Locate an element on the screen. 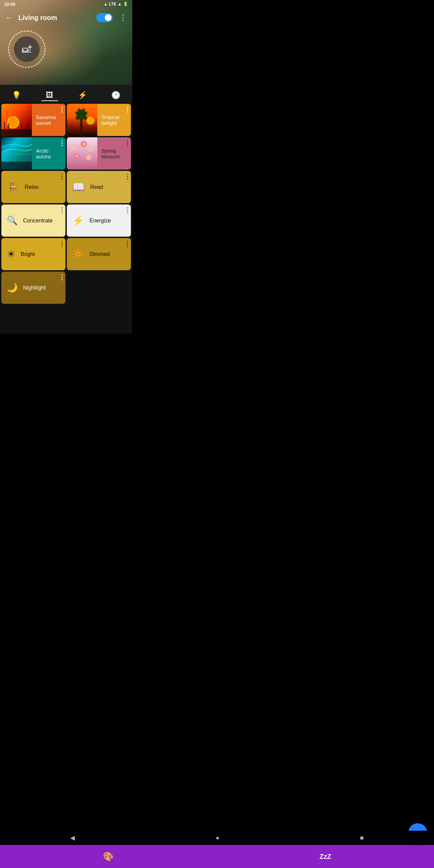 The width and height of the screenshot is (434, 868). scene-card-nightlight: 🌙 Nightlight is located at coordinates (33, 288).